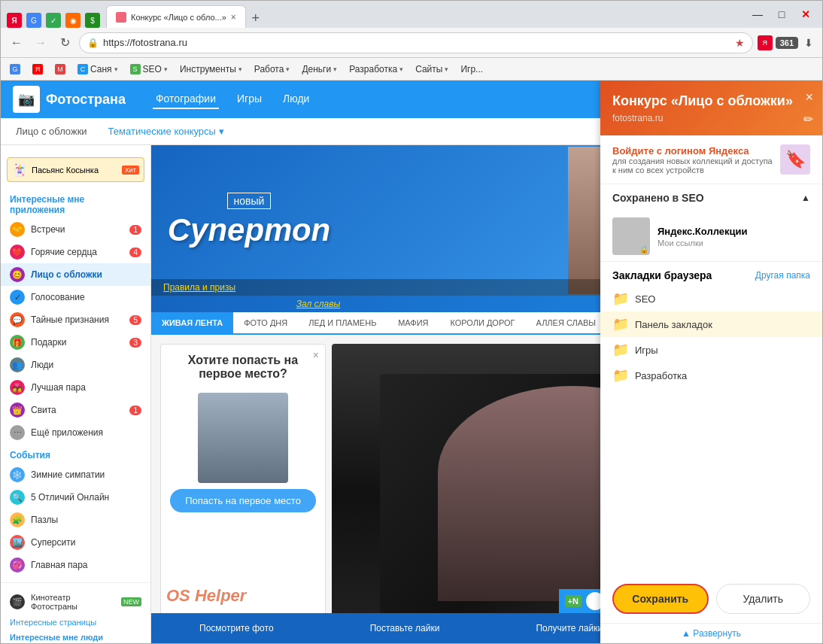 This screenshot has height=644, width=823. Describe the element at coordinates (75, 565) in the screenshot. I see `sidebar-main-pair: 💞 Главная пара` at that location.